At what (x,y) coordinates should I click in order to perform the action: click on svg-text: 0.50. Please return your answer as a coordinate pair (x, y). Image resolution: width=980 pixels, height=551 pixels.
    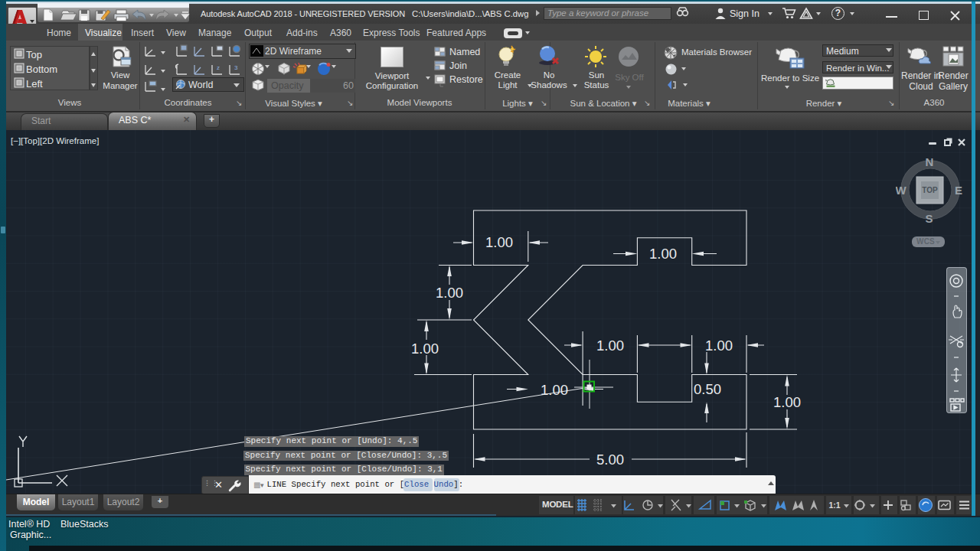
    Looking at the image, I should click on (707, 389).